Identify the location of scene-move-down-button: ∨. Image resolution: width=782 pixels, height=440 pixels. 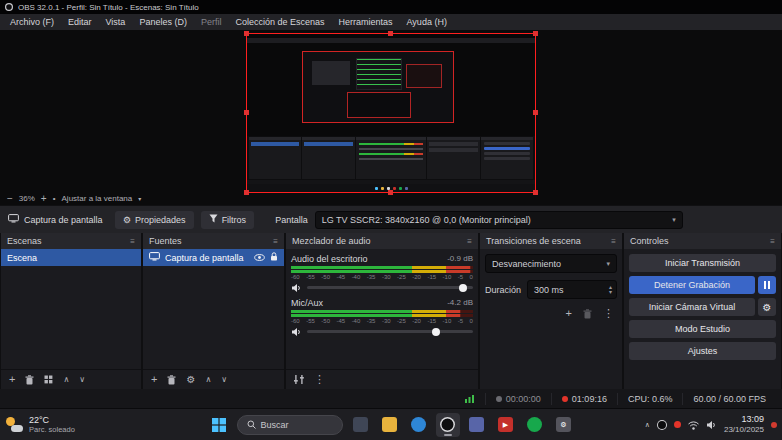
(82, 380).